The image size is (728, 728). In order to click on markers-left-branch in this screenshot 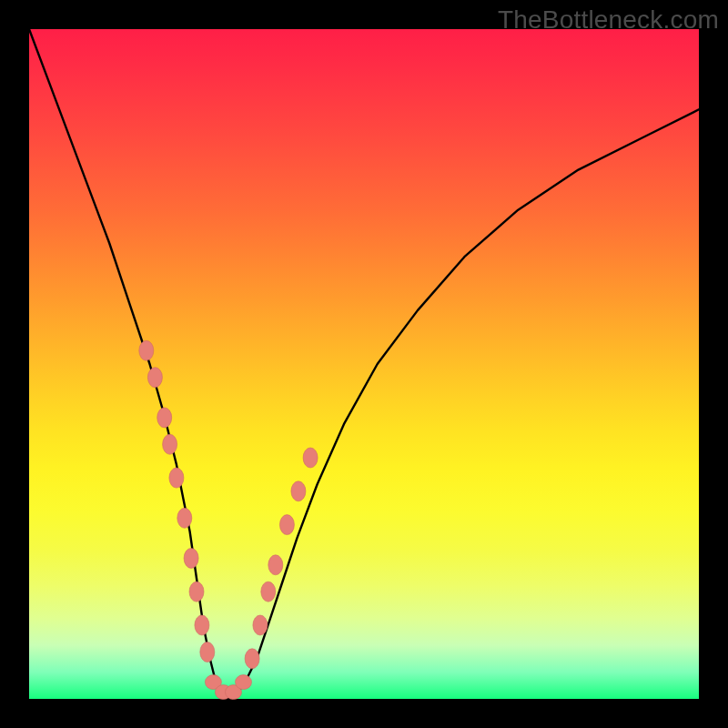, I will do `click(177, 500)`.